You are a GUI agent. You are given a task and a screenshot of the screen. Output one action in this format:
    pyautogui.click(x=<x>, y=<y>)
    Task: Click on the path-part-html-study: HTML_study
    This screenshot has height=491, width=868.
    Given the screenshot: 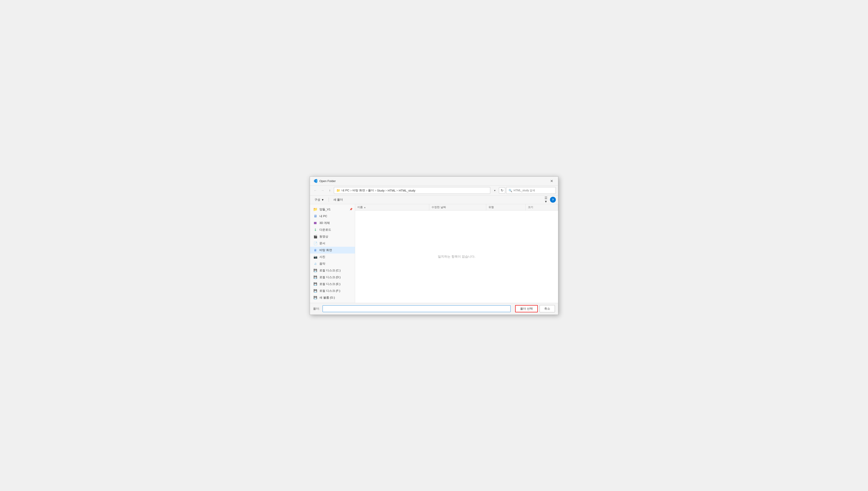 What is the action you would take?
    pyautogui.click(x=407, y=191)
    